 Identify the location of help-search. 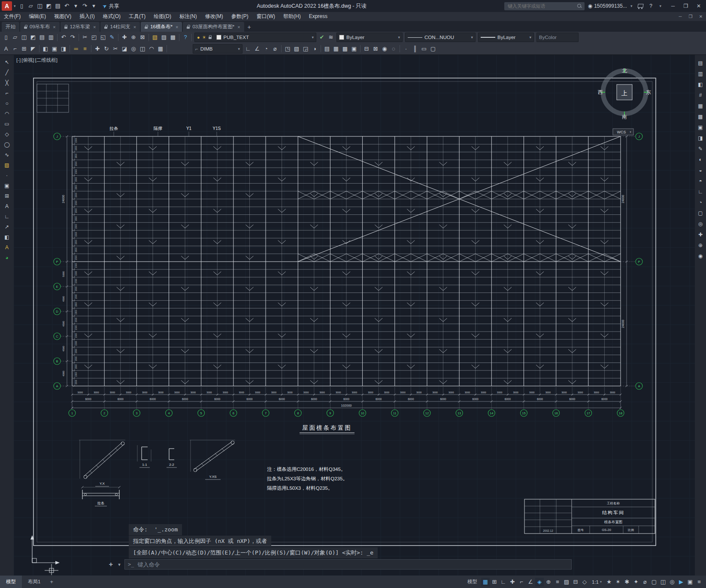
(544, 6).